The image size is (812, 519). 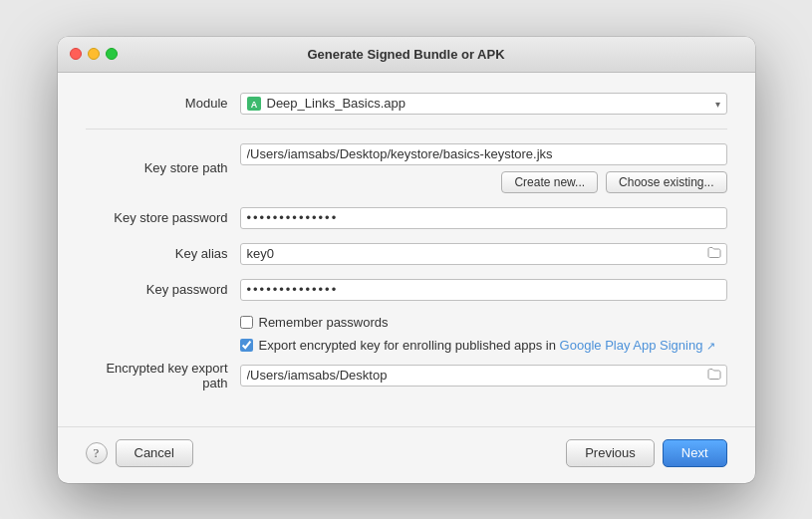 What do you see at coordinates (484, 290) in the screenshot?
I see `key-password-field` at bounding box center [484, 290].